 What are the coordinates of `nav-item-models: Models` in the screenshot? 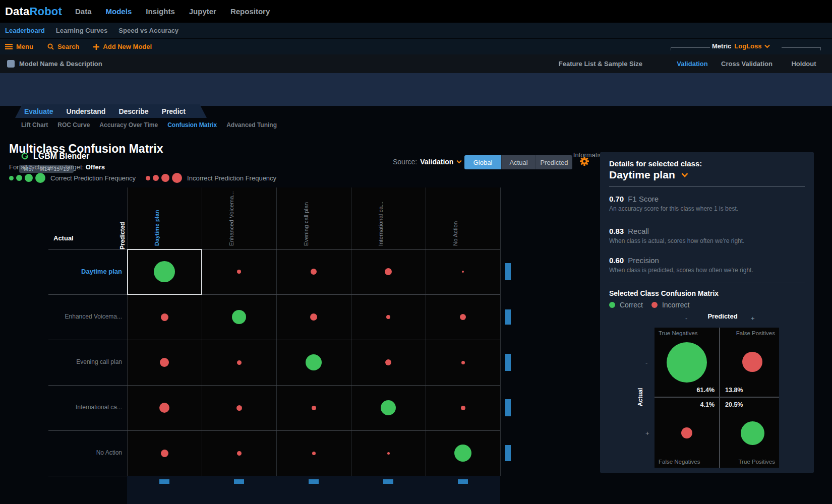 It's located at (119, 11).